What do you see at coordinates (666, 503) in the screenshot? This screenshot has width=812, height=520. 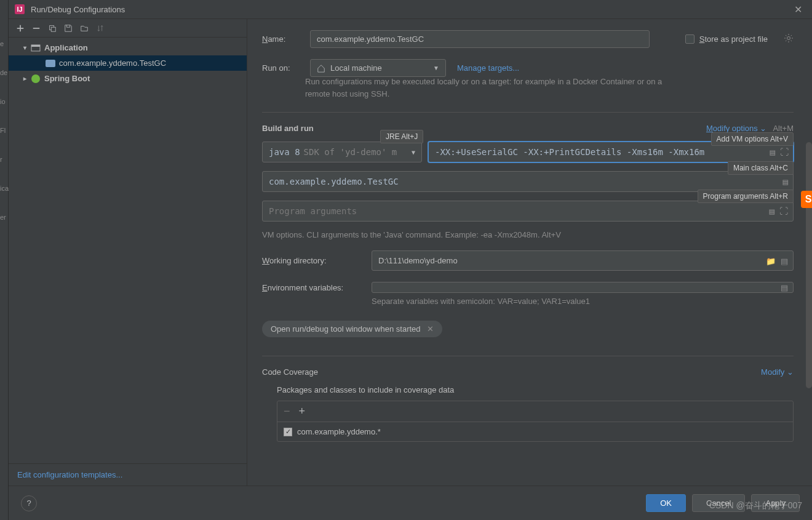 I see `ok-button: OK` at bounding box center [666, 503].